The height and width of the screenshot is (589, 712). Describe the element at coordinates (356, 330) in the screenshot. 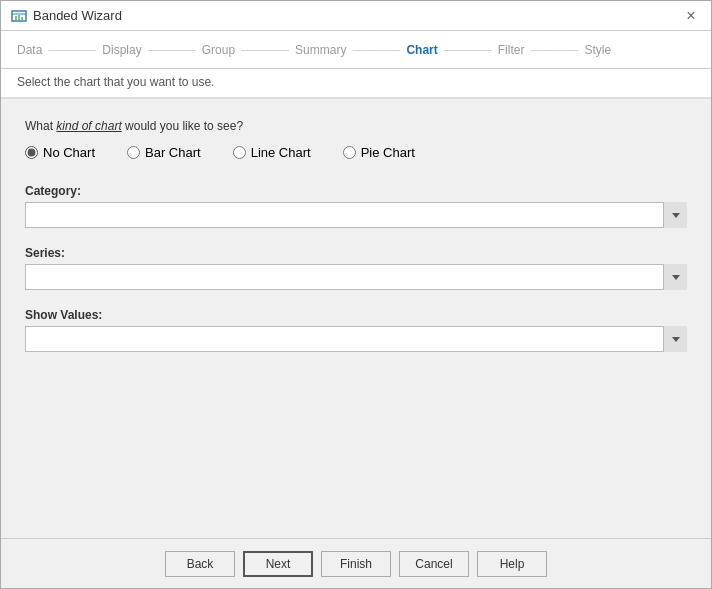

I see `show-values-field-group: Show Values:` at that location.